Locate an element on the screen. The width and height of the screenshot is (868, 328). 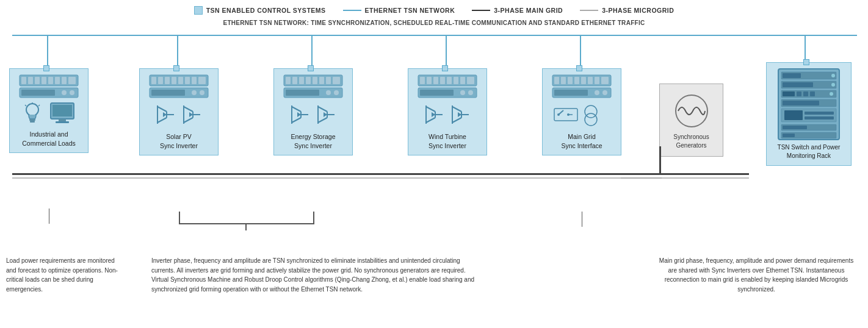
rack-label: TSN Switch and PowerMonitoring Rack is located at coordinates (809, 152).